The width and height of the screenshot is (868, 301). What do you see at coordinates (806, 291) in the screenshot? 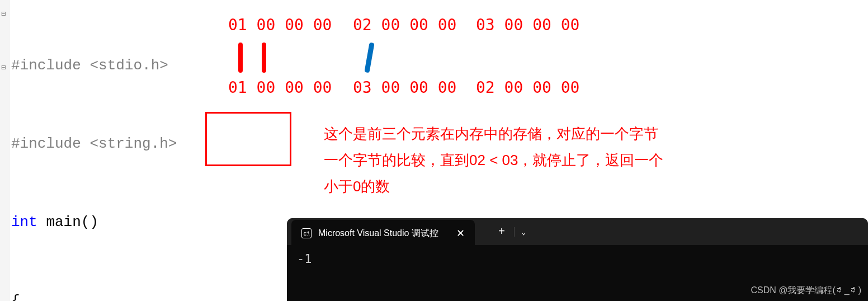
I see `watermark: CSDN @我要学编程(ಥ_ಥ)` at bounding box center [806, 291].